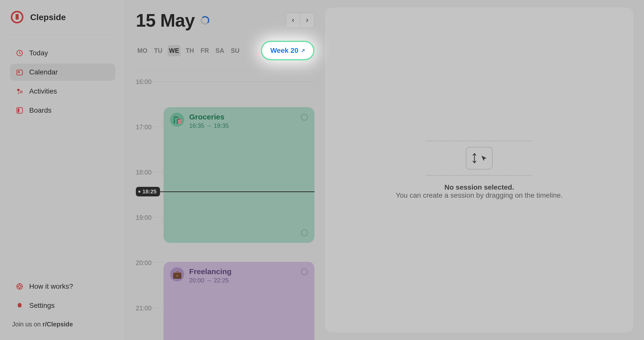 This screenshot has width=644, height=340. What do you see at coordinates (307, 20) in the screenshot?
I see `next-day-button` at bounding box center [307, 20].